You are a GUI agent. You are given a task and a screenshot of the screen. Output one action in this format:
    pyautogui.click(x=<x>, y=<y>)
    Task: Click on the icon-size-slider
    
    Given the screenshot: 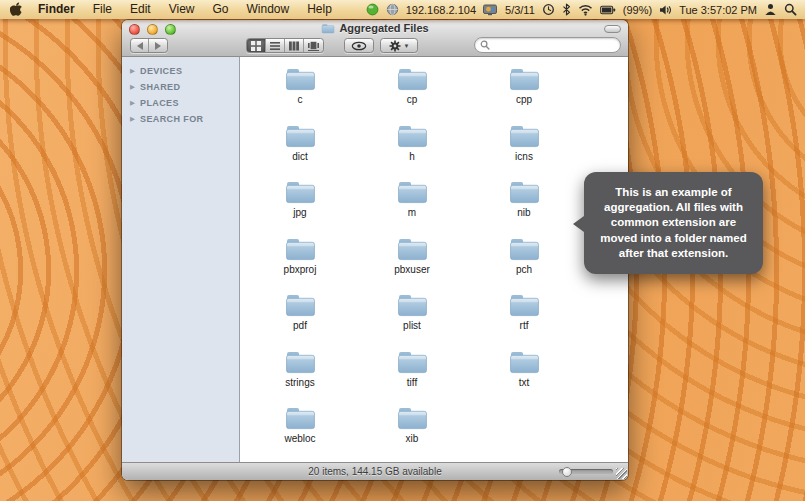 What is the action you would take?
    pyautogui.click(x=586, y=472)
    